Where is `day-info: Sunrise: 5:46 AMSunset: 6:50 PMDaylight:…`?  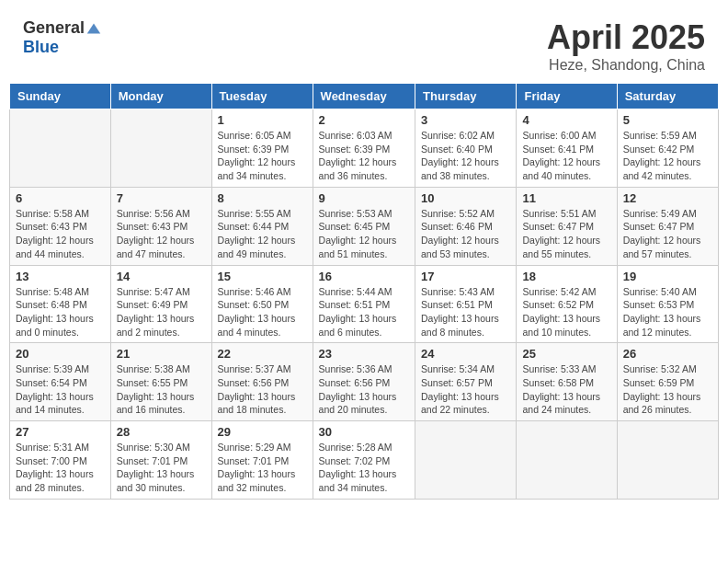
day-info: Sunrise: 5:46 AMSunset: 6:50 PMDaylight:… is located at coordinates (263, 313).